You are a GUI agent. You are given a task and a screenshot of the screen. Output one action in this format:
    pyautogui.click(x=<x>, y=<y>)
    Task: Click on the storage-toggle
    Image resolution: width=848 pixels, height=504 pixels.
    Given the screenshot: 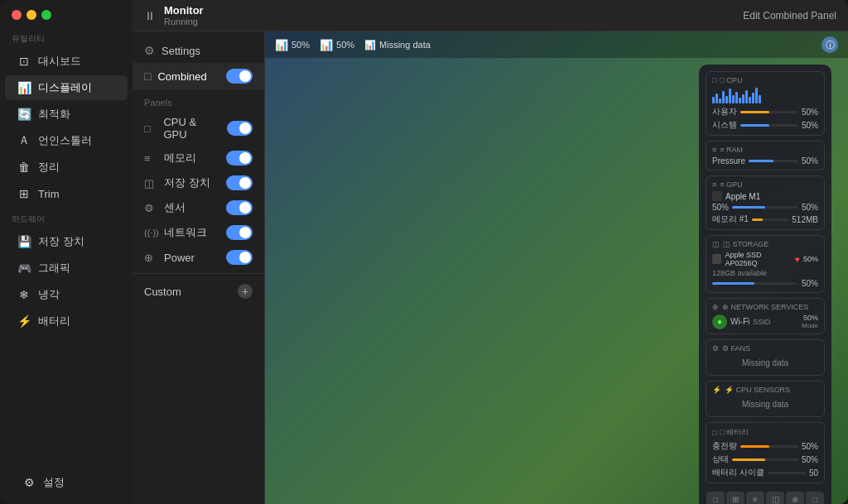 What is the action you would take?
    pyautogui.click(x=239, y=183)
    